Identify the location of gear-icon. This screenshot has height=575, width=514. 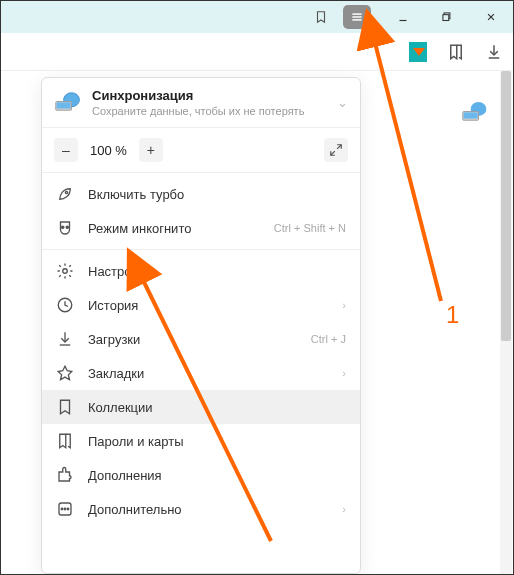
(65, 271).